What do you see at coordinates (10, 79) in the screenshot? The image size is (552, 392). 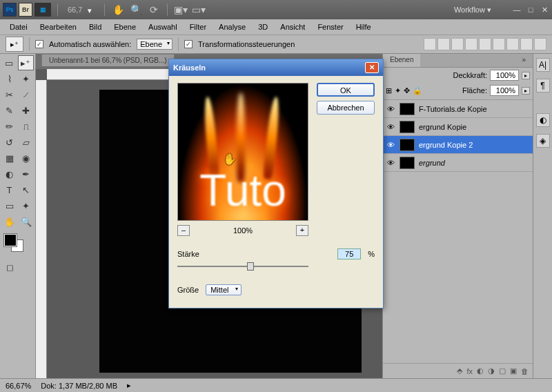 I see `lasso-tool: ⌇` at bounding box center [10, 79].